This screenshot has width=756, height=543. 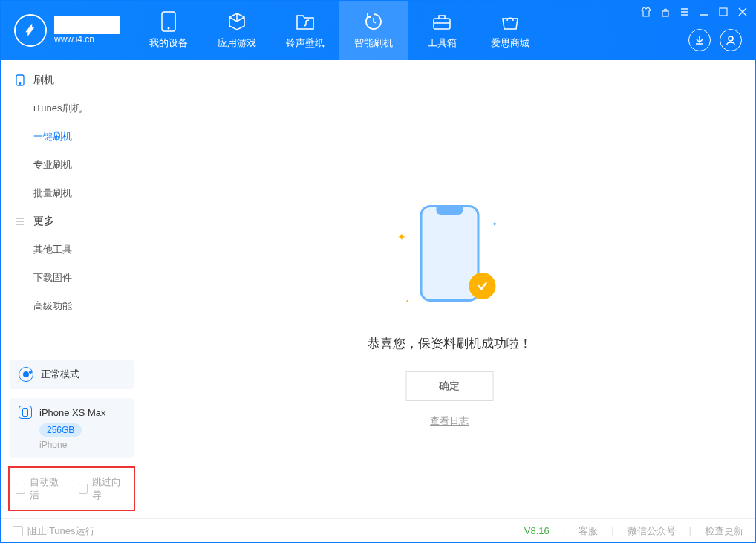 I want to click on nav-tab-label: 工具箱, so click(x=443, y=43).